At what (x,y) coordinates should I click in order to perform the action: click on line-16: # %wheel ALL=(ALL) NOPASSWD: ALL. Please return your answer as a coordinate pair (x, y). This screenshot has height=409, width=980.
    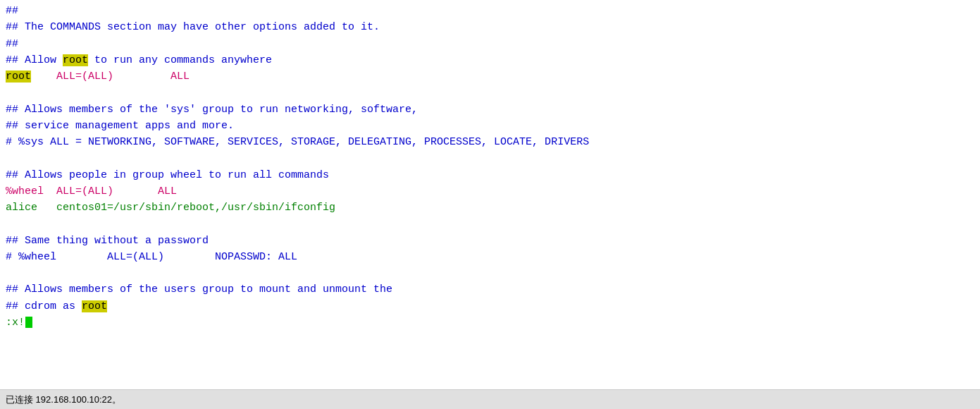
    Looking at the image, I should click on (490, 257).